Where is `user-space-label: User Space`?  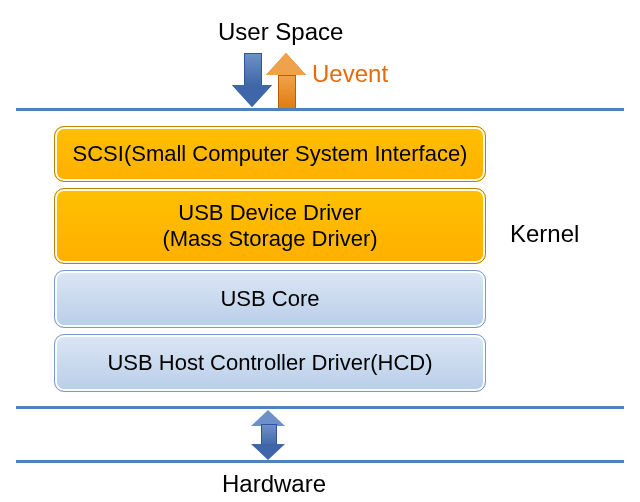
user-space-label: User Space is located at coordinates (280, 32).